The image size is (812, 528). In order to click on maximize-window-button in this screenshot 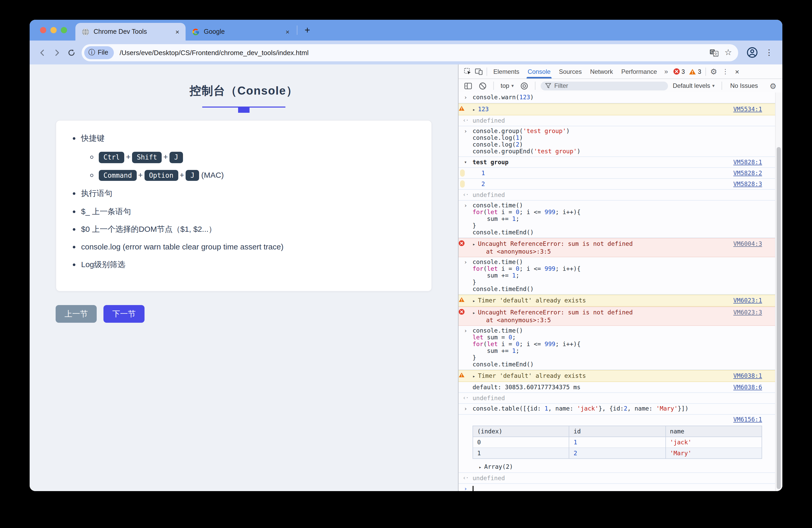, I will do `click(64, 30)`.